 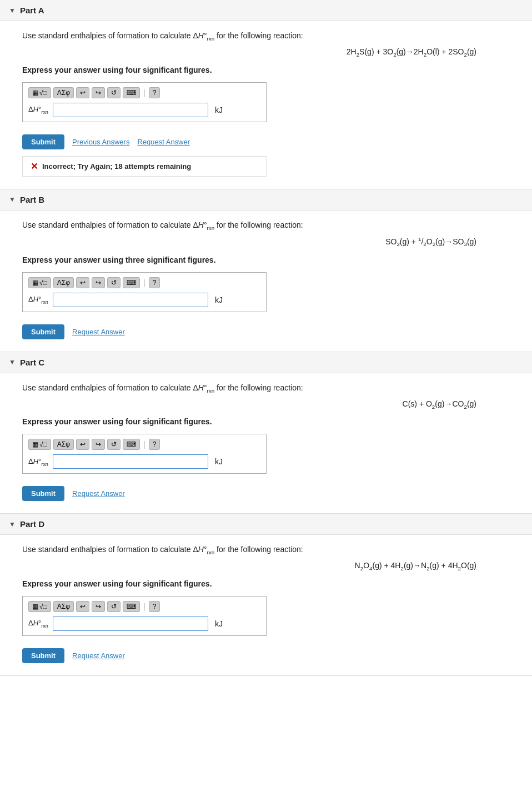 I want to click on part-b-answer-box: ▦ √□ ΑΣφ ↩ ↪ ↺ ⌨ |, so click(x=144, y=292).